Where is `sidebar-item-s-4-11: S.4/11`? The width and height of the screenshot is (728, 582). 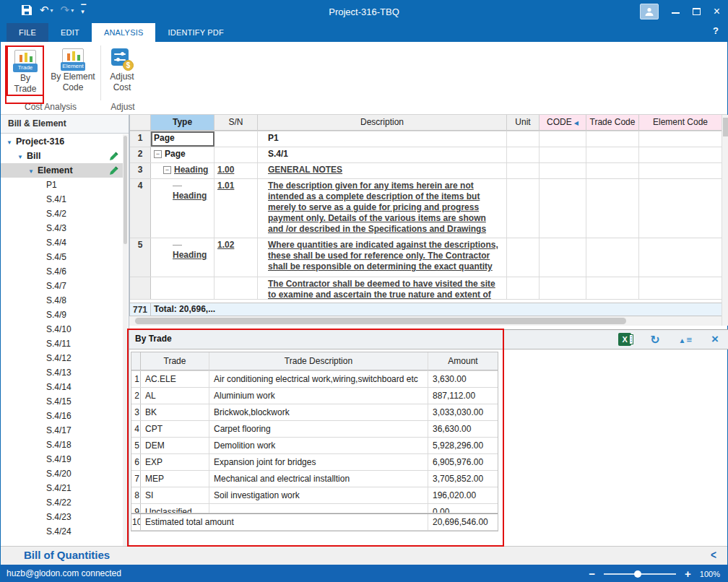 sidebar-item-s-4-11: S.4/11 is located at coordinates (62, 344).